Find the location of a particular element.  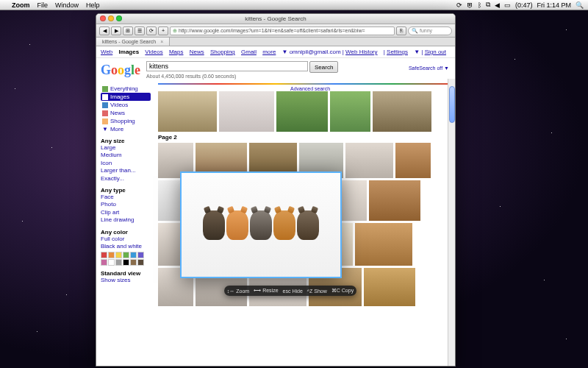

zoom-preview is located at coordinates (261, 225).